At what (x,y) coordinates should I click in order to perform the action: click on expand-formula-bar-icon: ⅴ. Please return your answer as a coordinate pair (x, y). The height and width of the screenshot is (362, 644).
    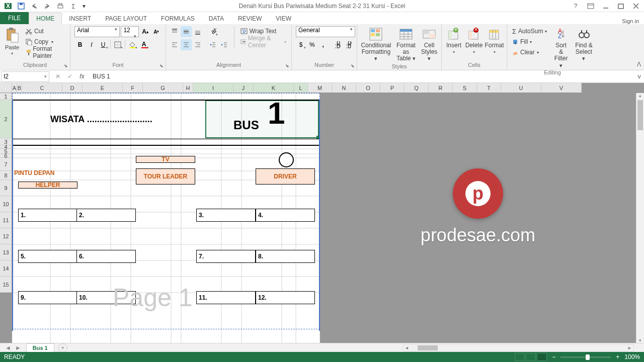
    Looking at the image, I should click on (639, 76).